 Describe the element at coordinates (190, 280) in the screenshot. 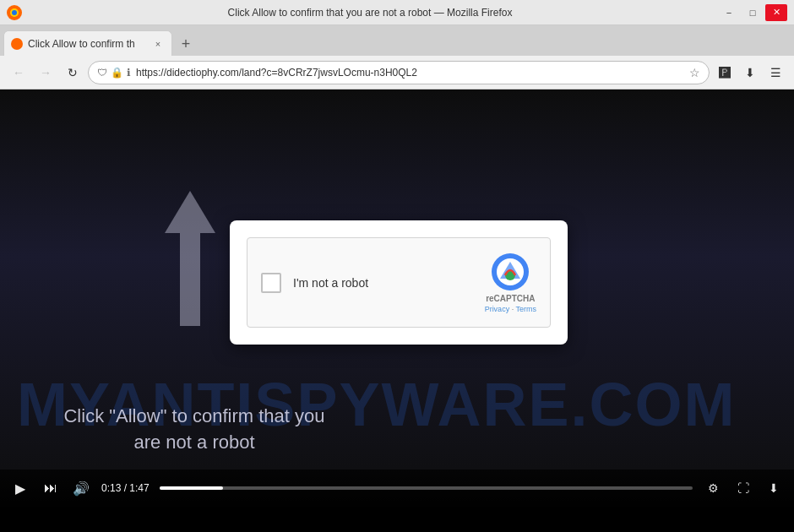

I see `arrow-body` at that location.